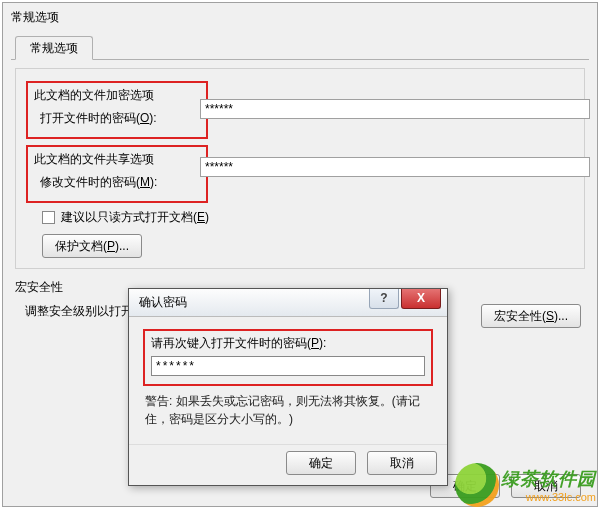  I want to click on tab-strip: 常规选项, so click(300, 48).